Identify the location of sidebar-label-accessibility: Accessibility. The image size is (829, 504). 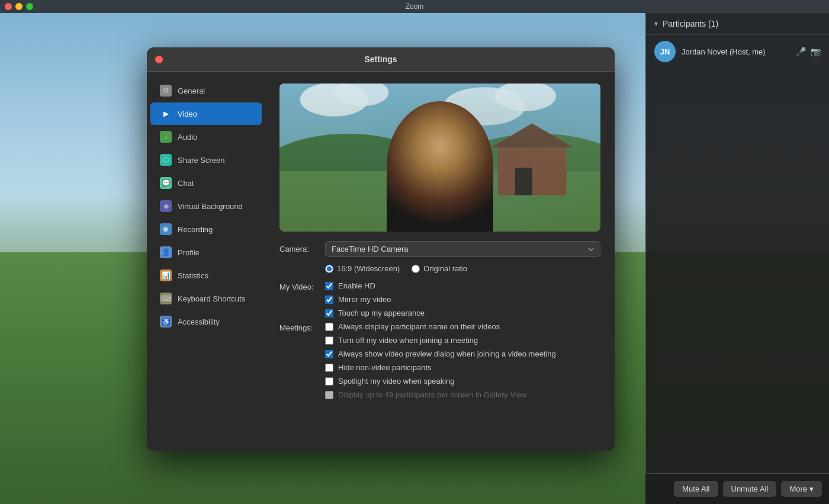
(199, 322).